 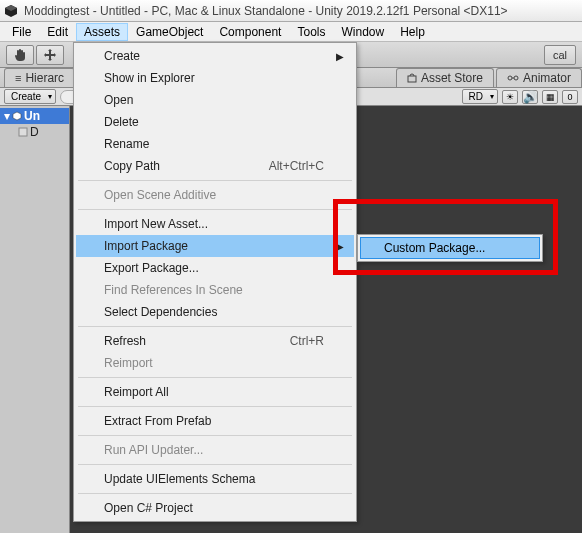 I want to click on menu-label: Find References In Scene, so click(x=174, y=290).